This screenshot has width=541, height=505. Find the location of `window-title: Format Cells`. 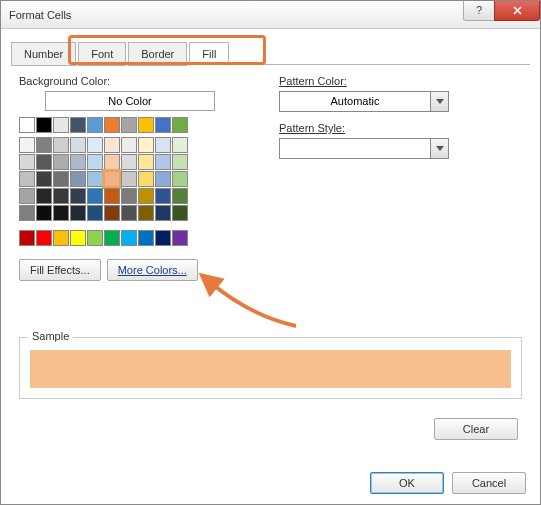

window-title: Format Cells is located at coordinates (40, 15).